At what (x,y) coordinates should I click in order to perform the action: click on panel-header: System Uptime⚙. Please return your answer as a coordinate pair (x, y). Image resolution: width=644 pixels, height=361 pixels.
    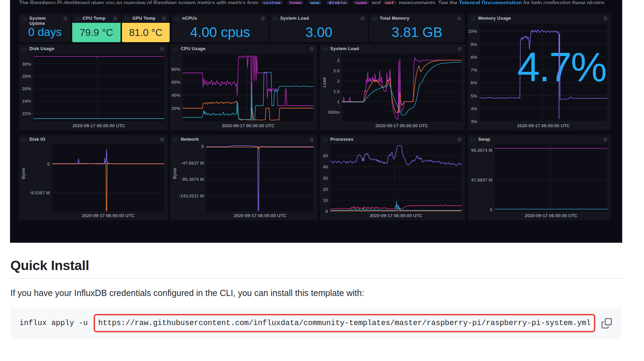
    Looking at the image, I should click on (45, 20).